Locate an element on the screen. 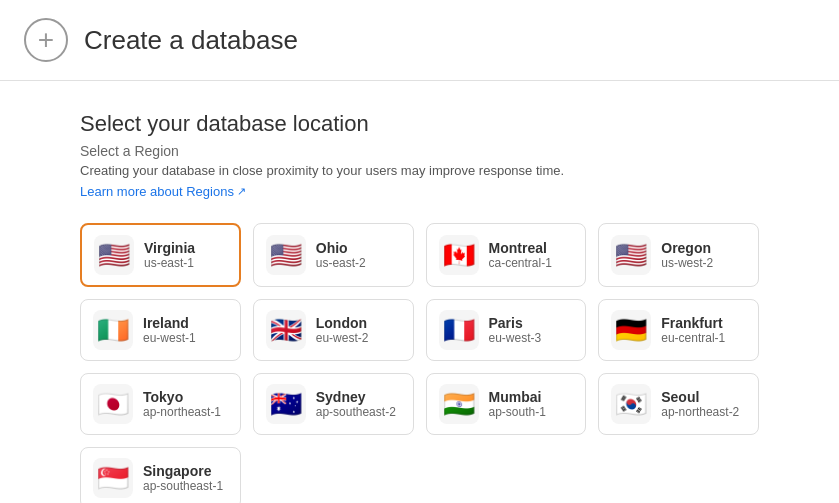 Image resolution: width=839 pixels, height=503 pixels. flag-frankfurt: 🇩🇪 is located at coordinates (631, 330).